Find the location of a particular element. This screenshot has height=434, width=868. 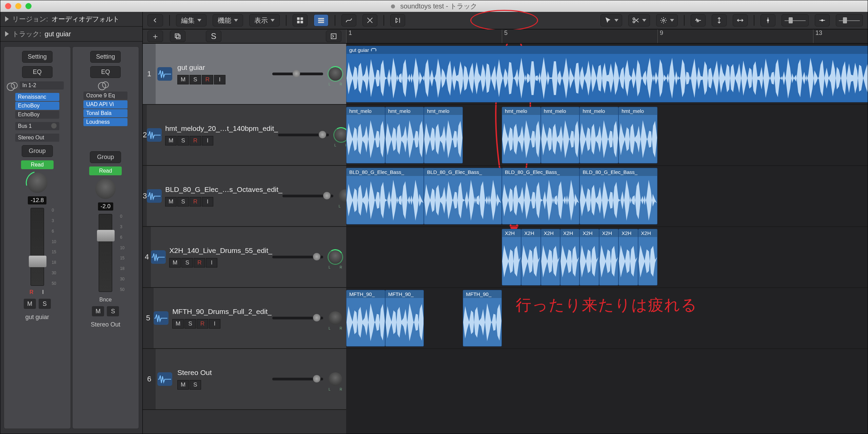

region-disclosure: リージョン: オーディオデフォルト is located at coordinates (71, 19).